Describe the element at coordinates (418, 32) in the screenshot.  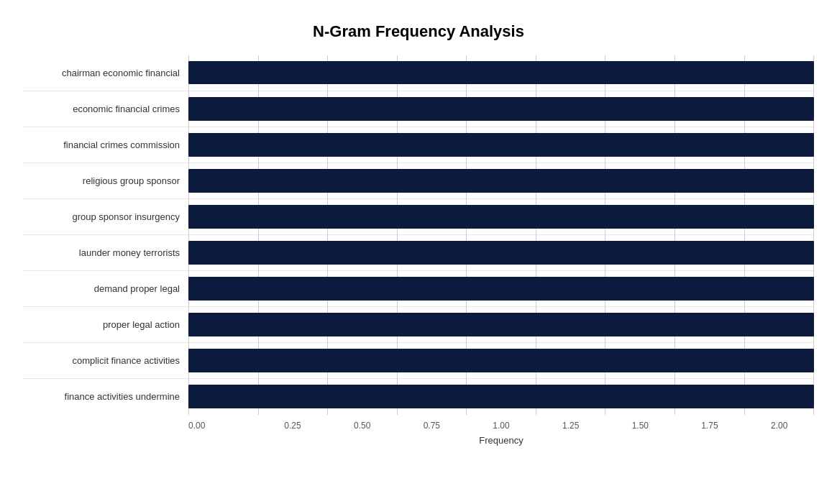
I see `chart-title: N-Gram Frequency Analysis` at that location.